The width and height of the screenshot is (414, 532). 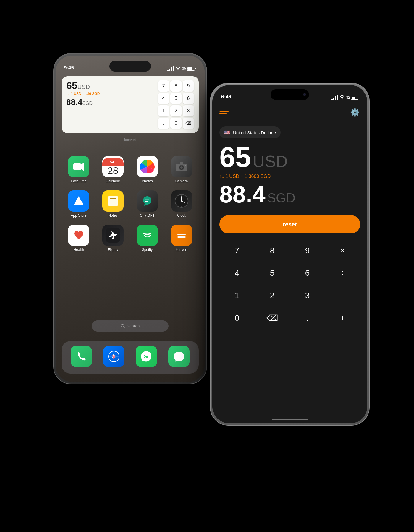 What do you see at coordinates (342, 273) in the screenshot?
I see `key-divide: ÷` at bounding box center [342, 273].